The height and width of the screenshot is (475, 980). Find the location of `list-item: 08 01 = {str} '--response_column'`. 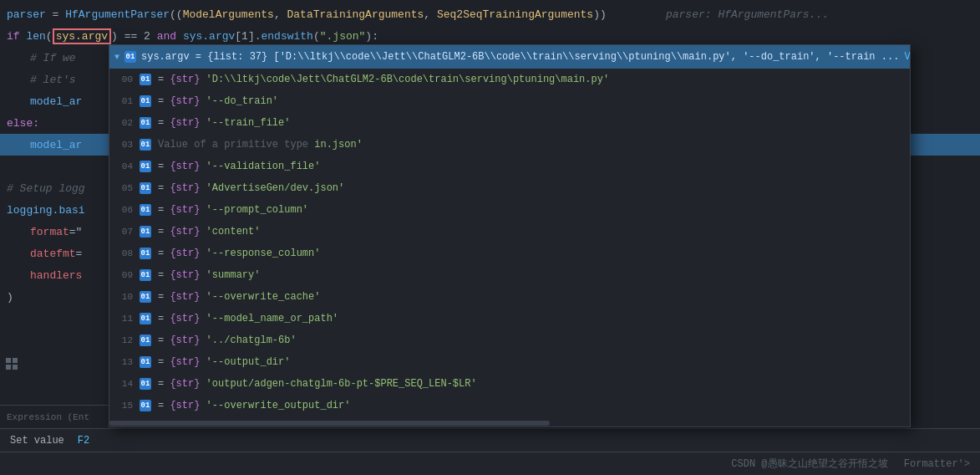

list-item: 08 01 = {str} '--response_column' is located at coordinates (510, 253).